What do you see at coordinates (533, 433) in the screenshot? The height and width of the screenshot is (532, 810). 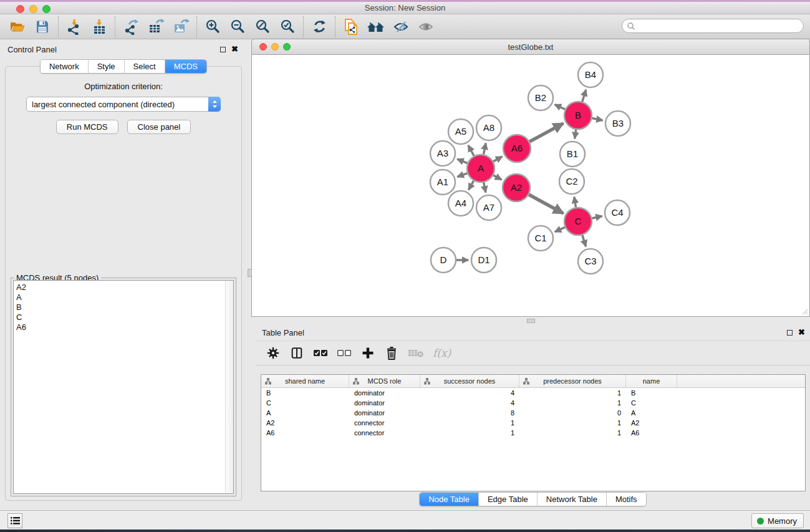 I see `table-row: A6connector11A6` at bounding box center [533, 433].